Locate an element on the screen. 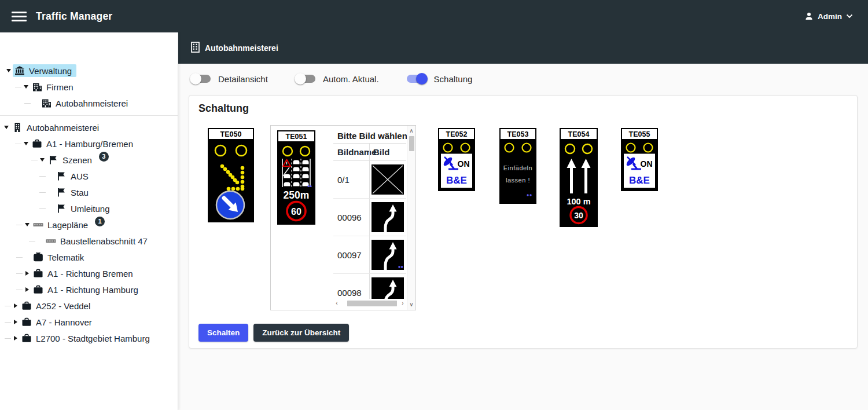 The width and height of the screenshot is (868, 410). toggle-knob is located at coordinates (196, 79).